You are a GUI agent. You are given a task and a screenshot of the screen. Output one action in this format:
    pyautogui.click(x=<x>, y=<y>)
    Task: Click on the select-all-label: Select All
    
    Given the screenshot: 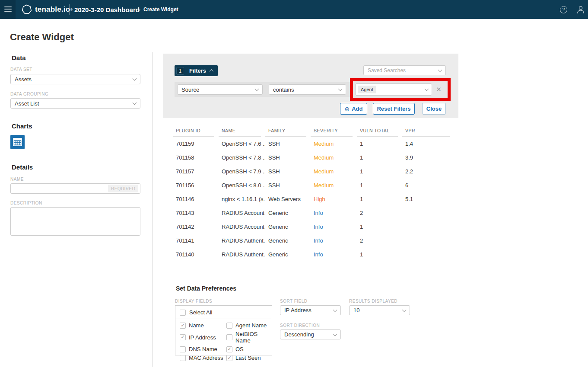 What is the action you would take?
    pyautogui.click(x=200, y=312)
    